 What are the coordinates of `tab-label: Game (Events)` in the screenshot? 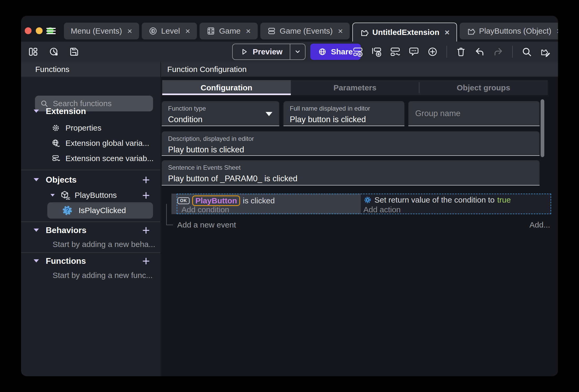 It's located at (306, 31).